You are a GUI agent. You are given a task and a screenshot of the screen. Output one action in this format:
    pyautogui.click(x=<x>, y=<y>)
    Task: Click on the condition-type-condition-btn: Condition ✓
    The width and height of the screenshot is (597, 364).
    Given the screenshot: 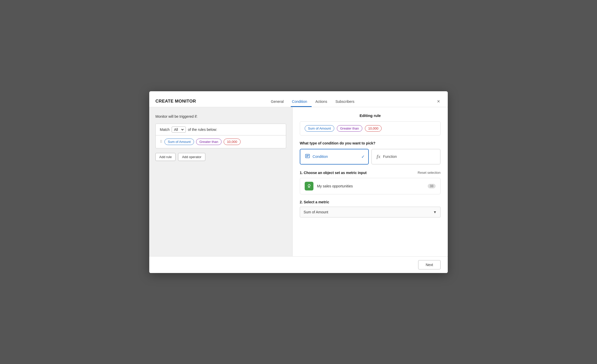 What is the action you would take?
    pyautogui.click(x=335, y=157)
    